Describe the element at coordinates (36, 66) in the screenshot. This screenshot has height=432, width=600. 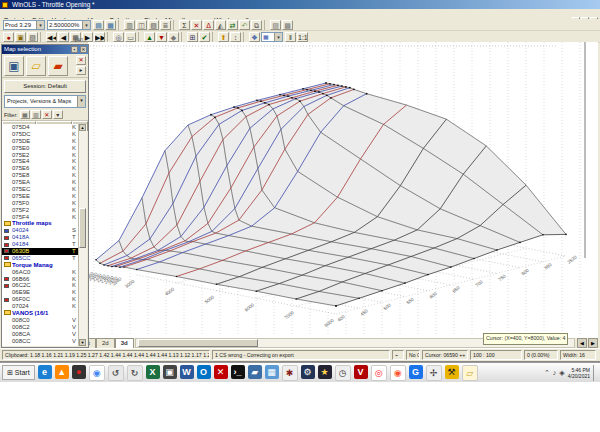
I see `open-session-icon: ▱` at that location.